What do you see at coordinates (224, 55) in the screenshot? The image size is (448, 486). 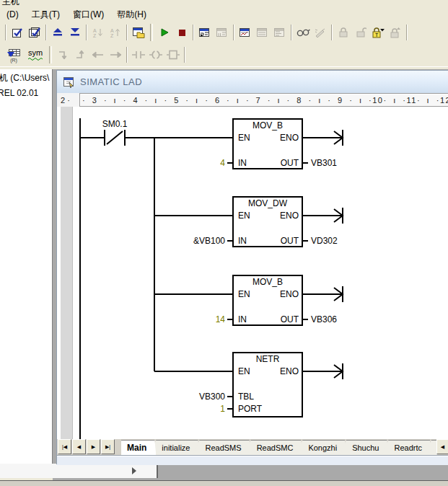 I see `toolbar-ladder: (R) sym` at bounding box center [224, 55].